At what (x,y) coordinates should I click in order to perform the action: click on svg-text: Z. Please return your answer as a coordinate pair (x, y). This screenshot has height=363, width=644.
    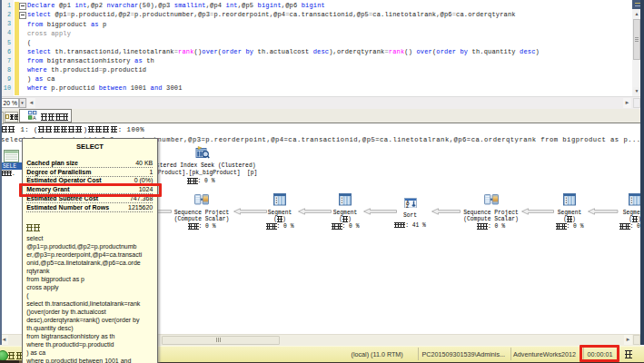
    Looking at the image, I should click on (407, 206).